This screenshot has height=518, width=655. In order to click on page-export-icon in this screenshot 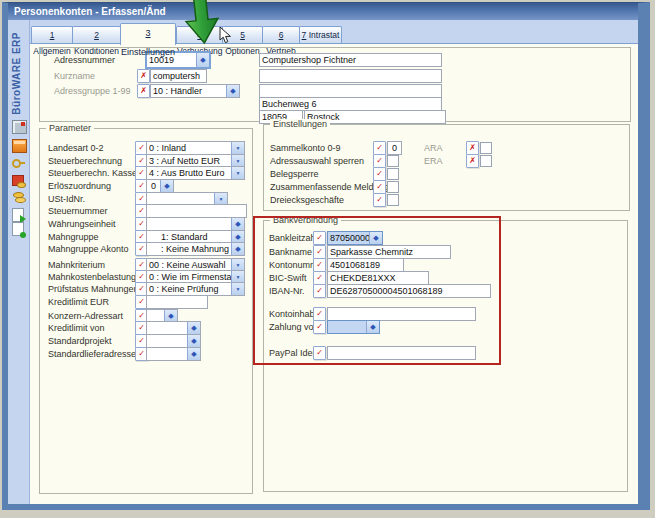, I will do `click(18, 215)`.